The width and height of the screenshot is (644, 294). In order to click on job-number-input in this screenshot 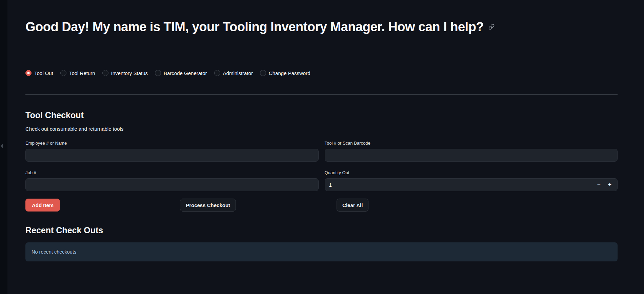, I will do `click(172, 185)`.